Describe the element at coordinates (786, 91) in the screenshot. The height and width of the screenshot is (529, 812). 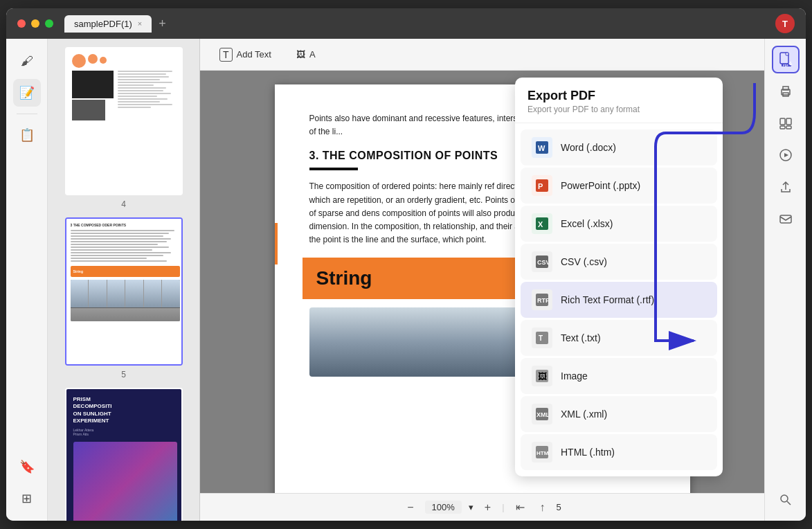
I see `print-icon` at that location.